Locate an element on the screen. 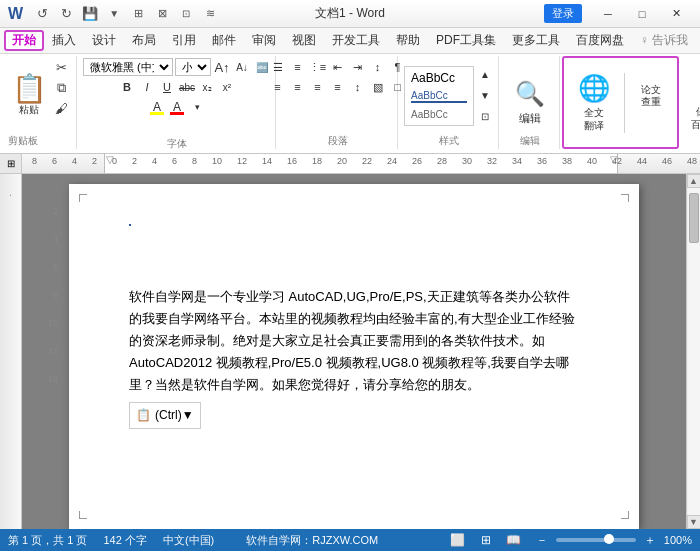 The image size is (700, 551). zoom-slider is located at coordinates (596, 540).